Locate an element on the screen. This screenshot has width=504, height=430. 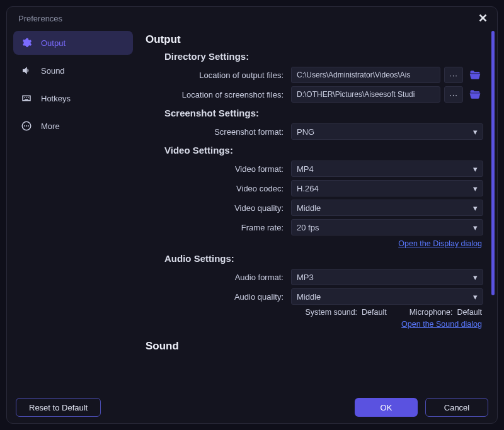
reset-to-default-button: Reset to Default is located at coordinates (58, 407).